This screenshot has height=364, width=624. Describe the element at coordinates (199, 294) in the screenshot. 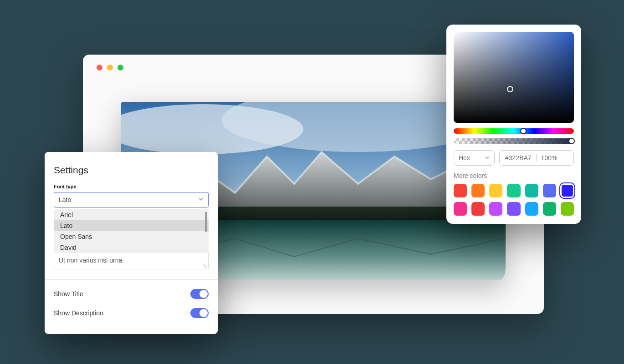

I see `show-title-toggle` at that location.